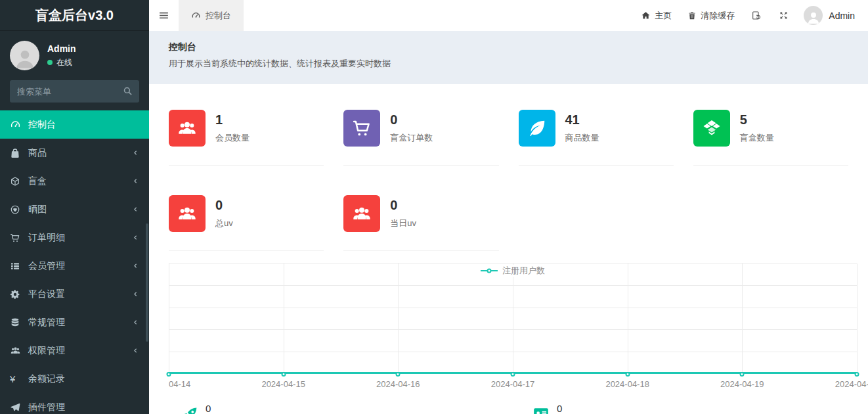  I want to click on shopping-bag-icon, so click(17, 153).